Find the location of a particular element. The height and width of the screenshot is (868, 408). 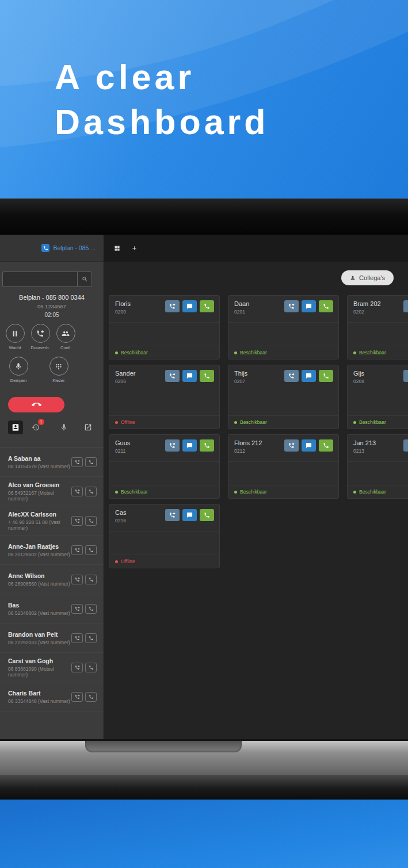

conference-button: Conf. is located at coordinates (66, 337).